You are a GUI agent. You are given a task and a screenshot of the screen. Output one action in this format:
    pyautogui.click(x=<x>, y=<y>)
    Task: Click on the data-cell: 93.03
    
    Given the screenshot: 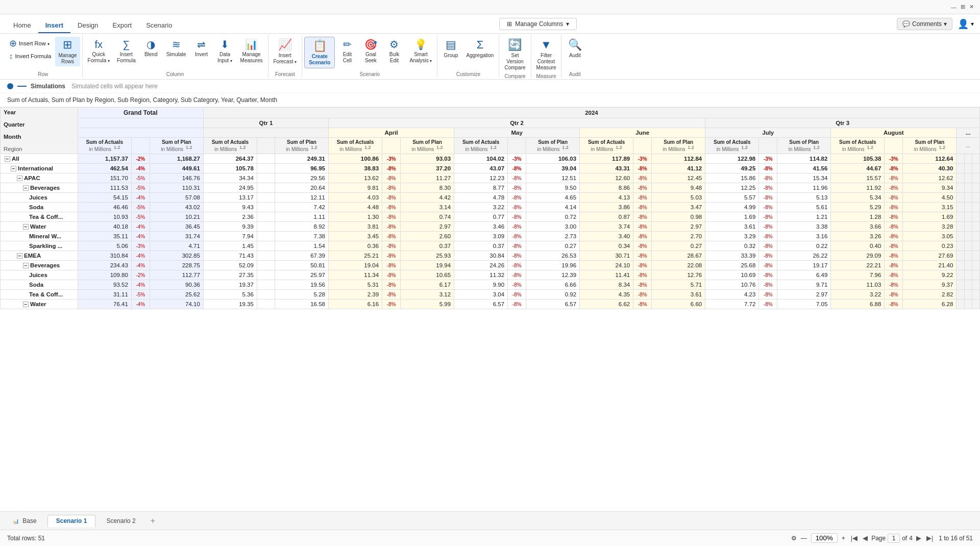 What is the action you would take?
    pyautogui.click(x=428, y=159)
    